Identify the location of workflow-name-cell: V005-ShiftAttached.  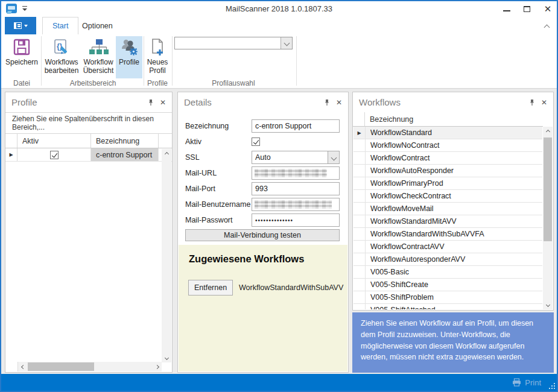
(454, 306).